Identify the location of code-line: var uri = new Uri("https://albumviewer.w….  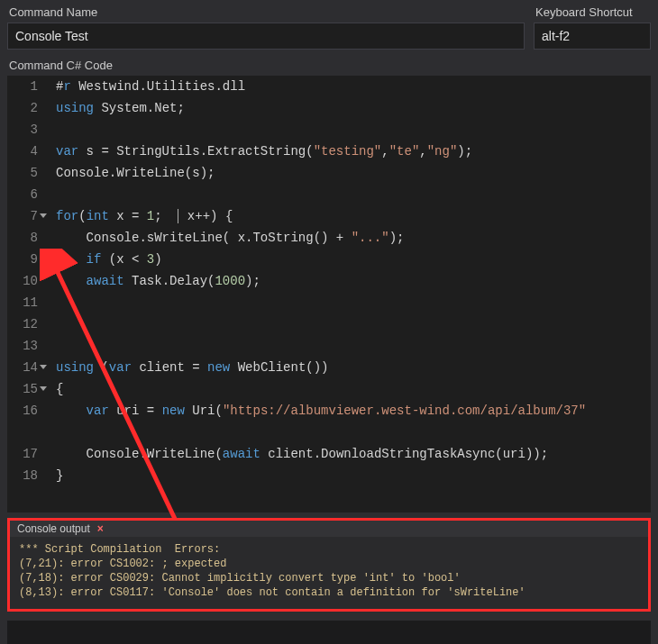
(353, 411).